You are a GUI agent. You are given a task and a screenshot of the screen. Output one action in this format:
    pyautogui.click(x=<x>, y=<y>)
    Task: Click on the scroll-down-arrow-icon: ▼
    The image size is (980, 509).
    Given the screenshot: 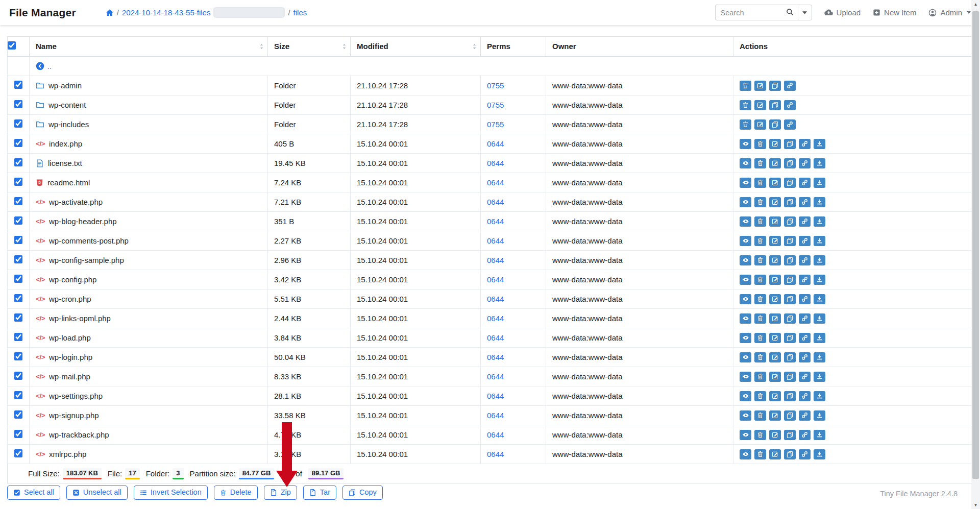 What is the action you would take?
    pyautogui.click(x=976, y=505)
    